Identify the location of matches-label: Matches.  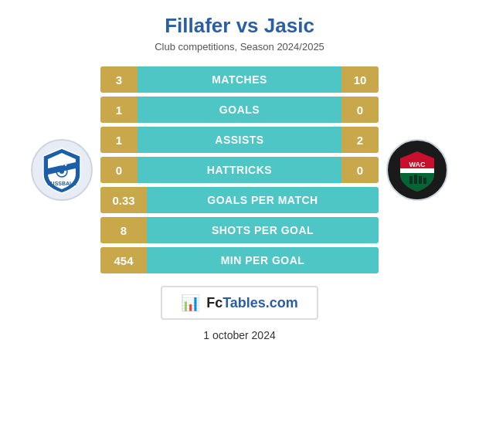
(240, 80).